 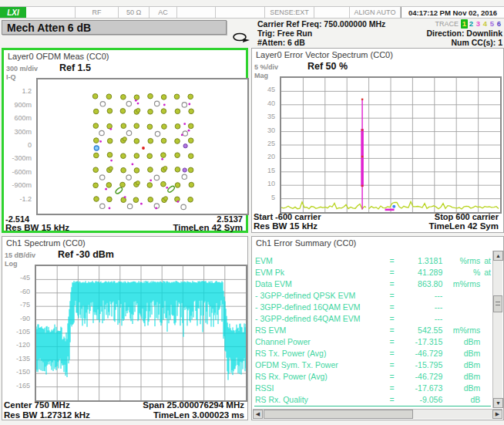 I want to click on start-carrier-label: Start -600 carrier, so click(x=287, y=217).